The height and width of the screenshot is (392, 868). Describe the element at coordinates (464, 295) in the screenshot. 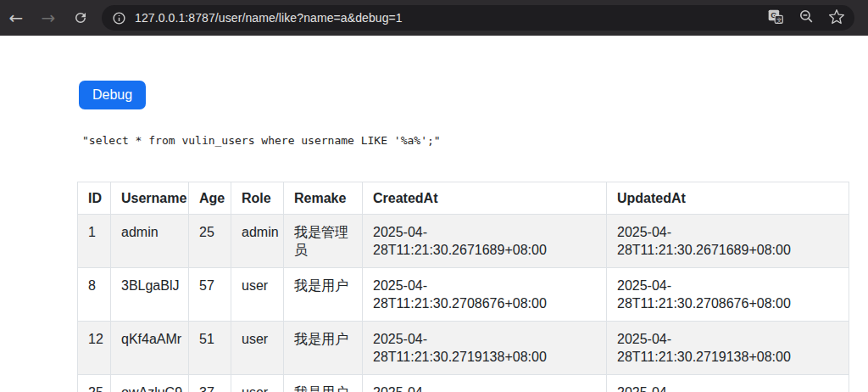

I see `table-row: 8 3BLgaBlJ 57 user 我是用户 2025-04-28T11:21…` at that location.